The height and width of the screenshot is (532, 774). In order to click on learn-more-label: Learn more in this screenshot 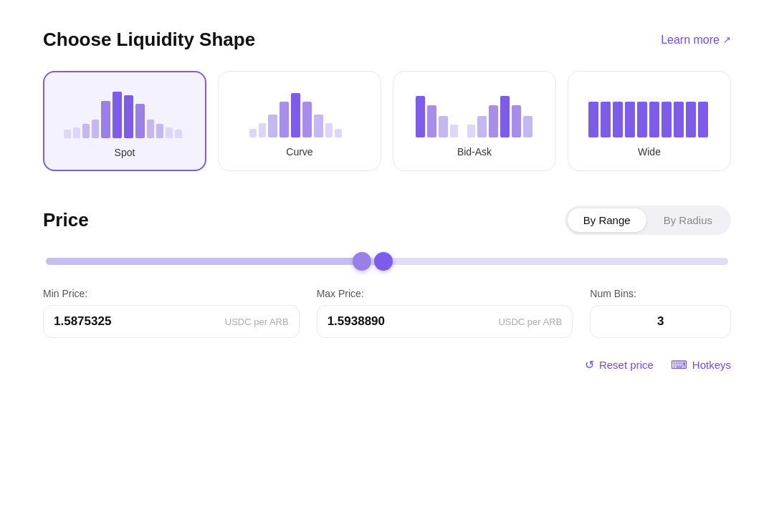, I will do `click(690, 40)`.